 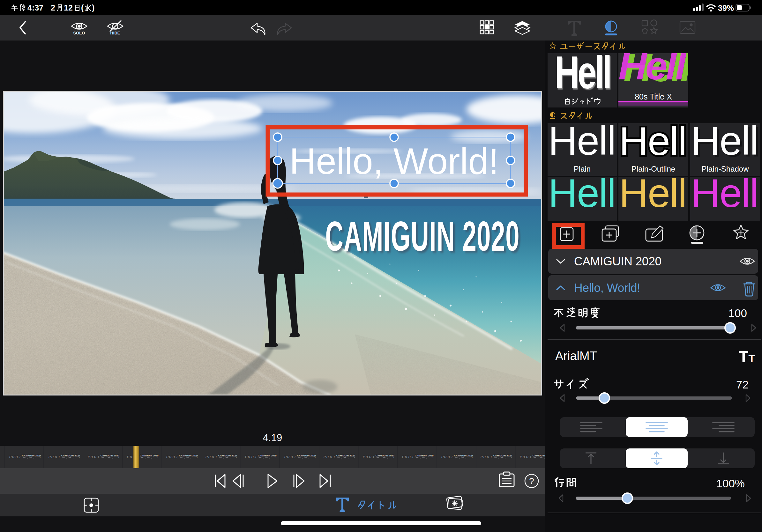 I want to click on svg-text: SOLO, so click(x=79, y=33).